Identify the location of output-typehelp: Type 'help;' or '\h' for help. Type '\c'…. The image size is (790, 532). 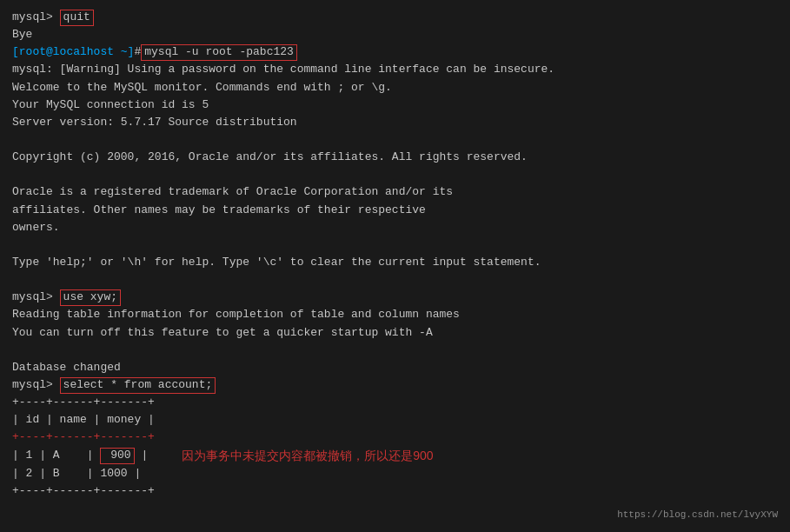
(276, 263).